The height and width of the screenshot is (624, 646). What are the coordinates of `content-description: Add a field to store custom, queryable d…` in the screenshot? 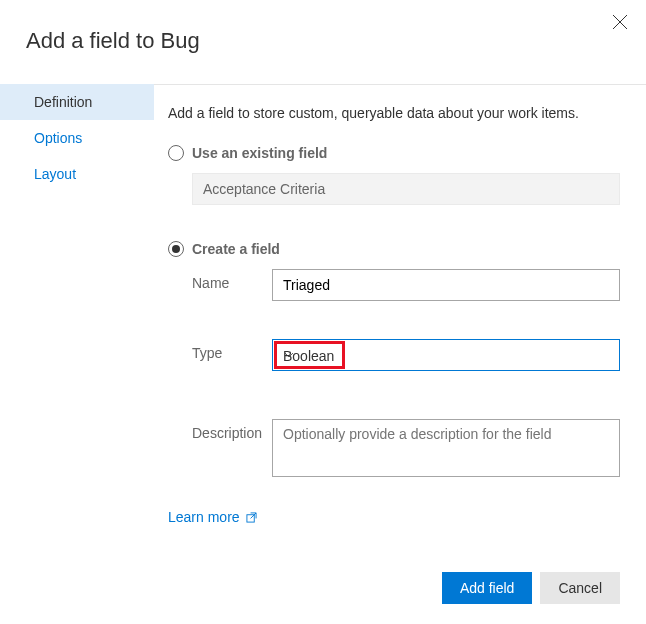 It's located at (394, 113).